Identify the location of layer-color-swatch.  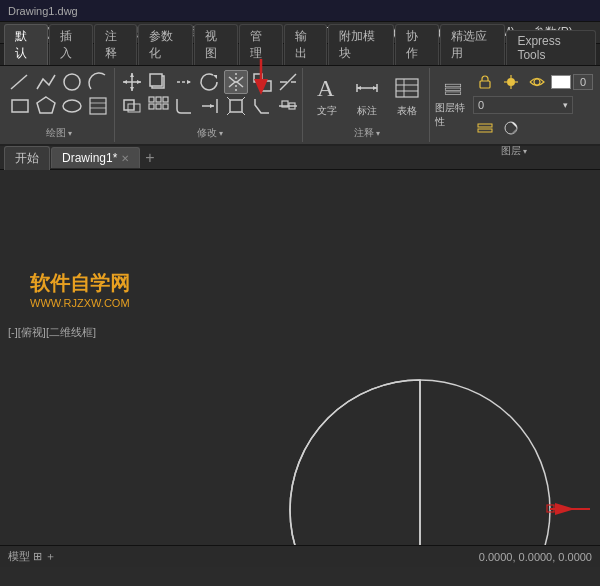
(561, 82).